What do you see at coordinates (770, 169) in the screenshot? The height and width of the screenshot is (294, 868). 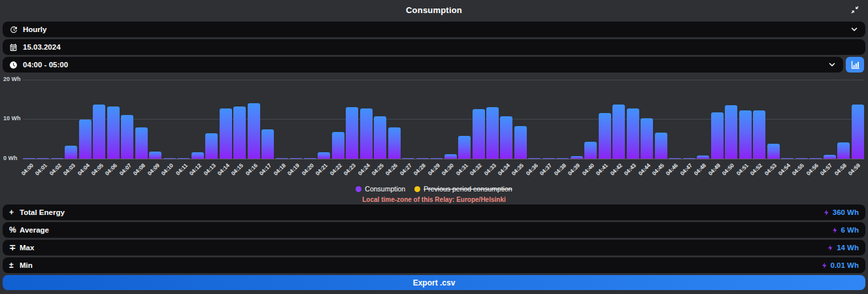 I see `x-axis-label: 04:53` at bounding box center [770, 169].